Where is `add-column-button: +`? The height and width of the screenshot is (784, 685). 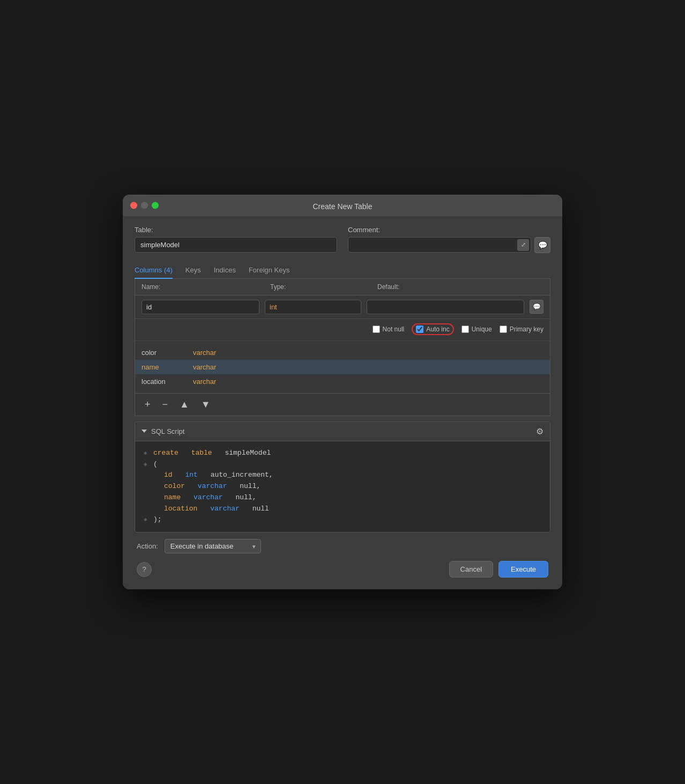 add-column-button: + is located at coordinates (148, 404).